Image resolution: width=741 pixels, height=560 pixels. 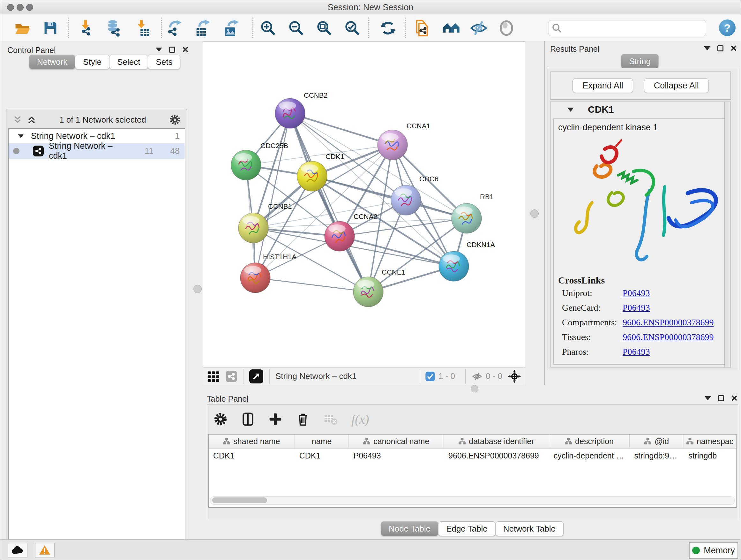 I want to click on global-search-input, so click(x=635, y=28).